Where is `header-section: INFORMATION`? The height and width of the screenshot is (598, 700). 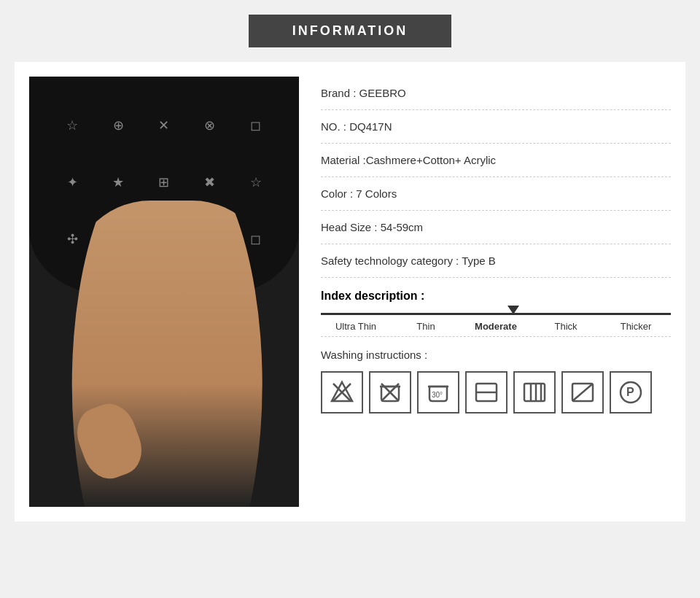
header-section: INFORMATION is located at coordinates (350, 31).